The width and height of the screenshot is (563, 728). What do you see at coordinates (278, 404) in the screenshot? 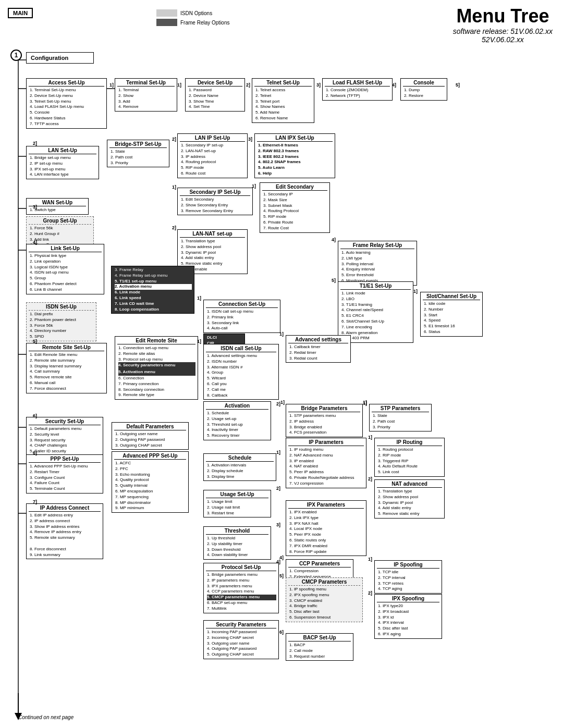
I see `conn-label-act: 2]` at bounding box center [278, 404].